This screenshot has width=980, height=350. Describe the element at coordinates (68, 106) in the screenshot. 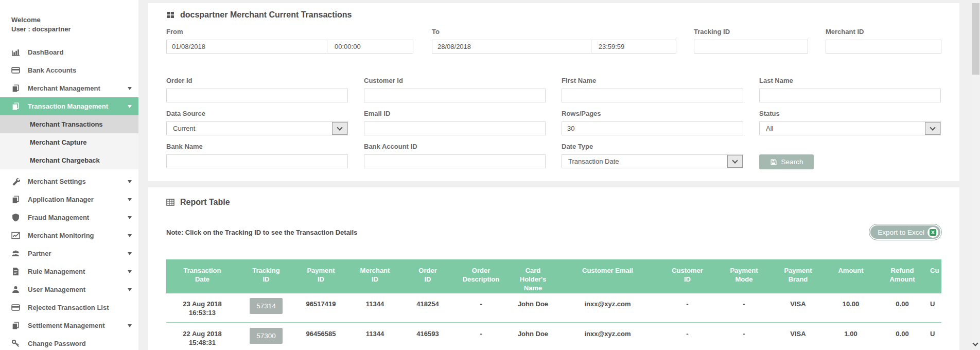

I see `sidebar-item-label: Transaction Management` at that location.